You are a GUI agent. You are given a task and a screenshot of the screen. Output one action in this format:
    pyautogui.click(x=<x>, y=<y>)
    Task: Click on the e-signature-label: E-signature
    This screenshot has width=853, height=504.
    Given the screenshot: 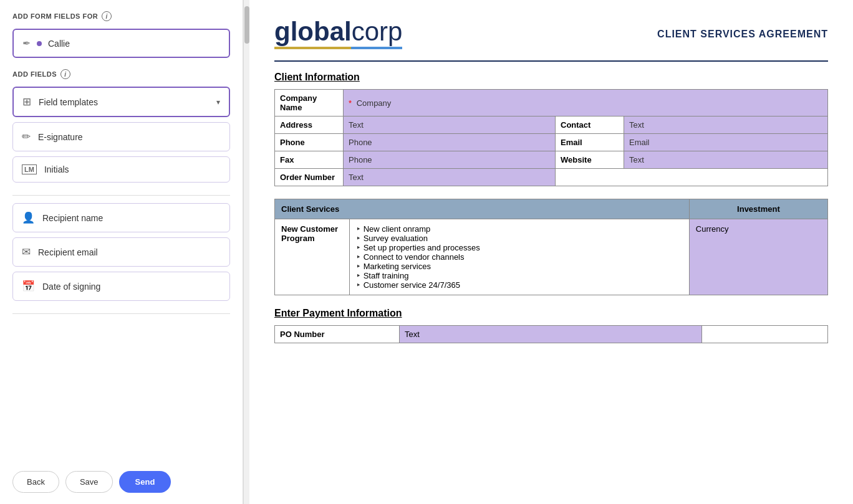 What is the action you would take?
    pyautogui.click(x=130, y=137)
    